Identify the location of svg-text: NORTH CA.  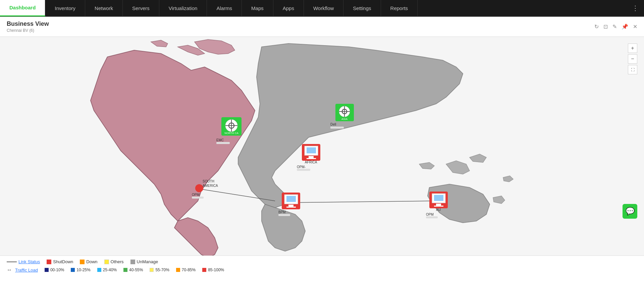
(231, 133).